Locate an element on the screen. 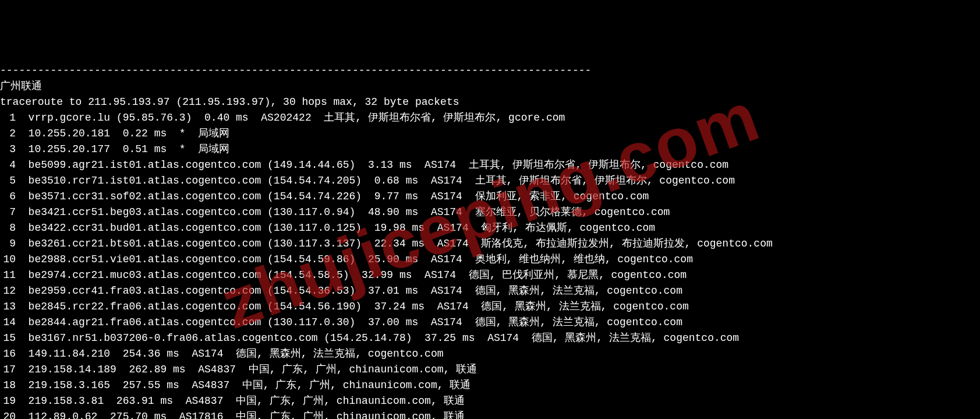 This screenshot has width=980, height=419. hop-number: 1 is located at coordinates (8, 118).